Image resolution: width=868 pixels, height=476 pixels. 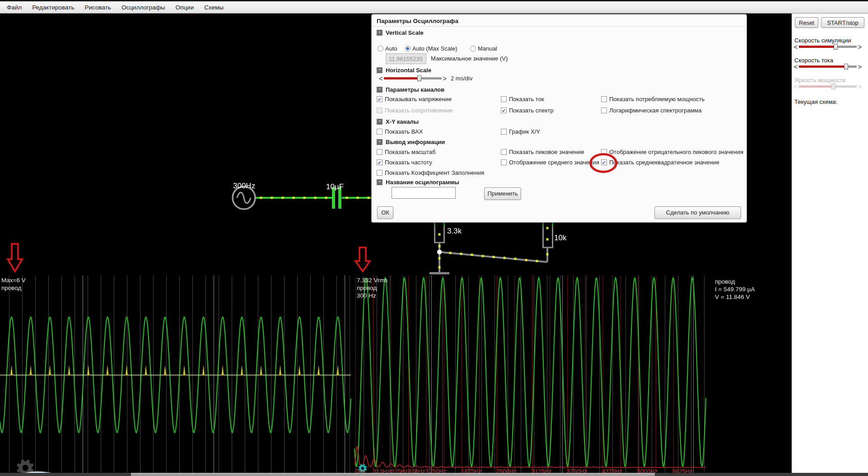 What do you see at coordinates (53, 7) in the screenshot?
I see `menu-item-edit: Редактировать` at bounding box center [53, 7].